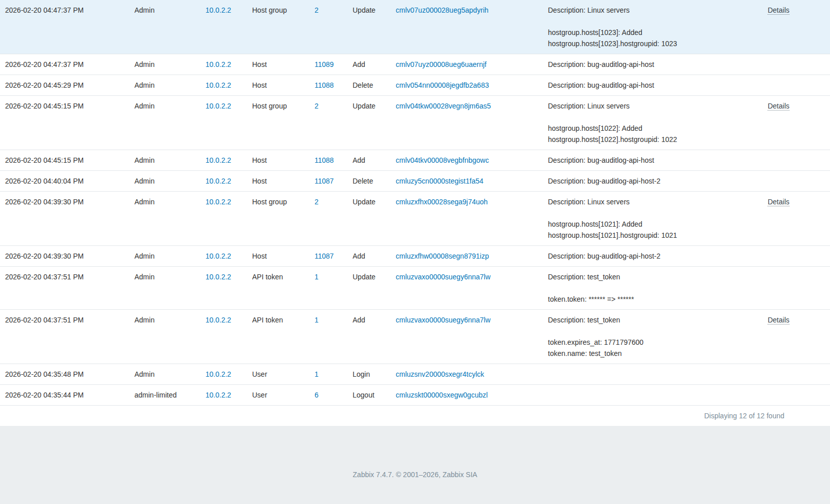  I want to click on audit-changes: token.token: ****** => ******, so click(648, 299).